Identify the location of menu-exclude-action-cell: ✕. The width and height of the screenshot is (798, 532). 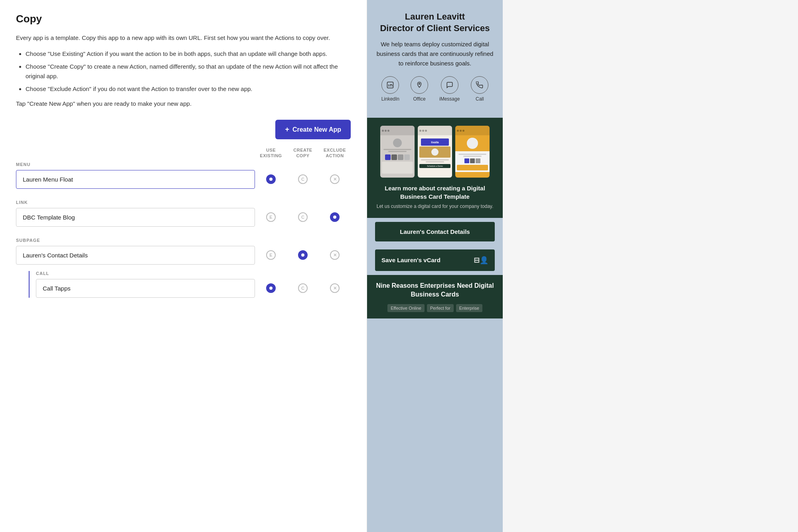
(335, 179).